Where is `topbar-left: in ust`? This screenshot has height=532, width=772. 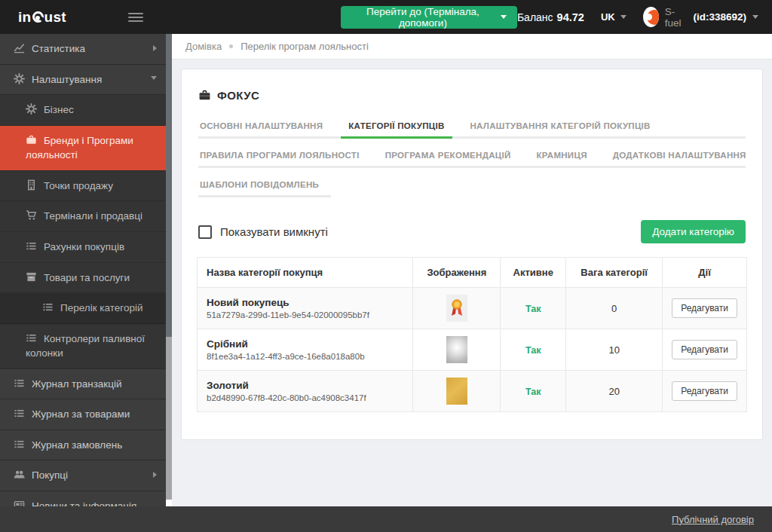 topbar-left: in ust is located at coordinates (75, 17).